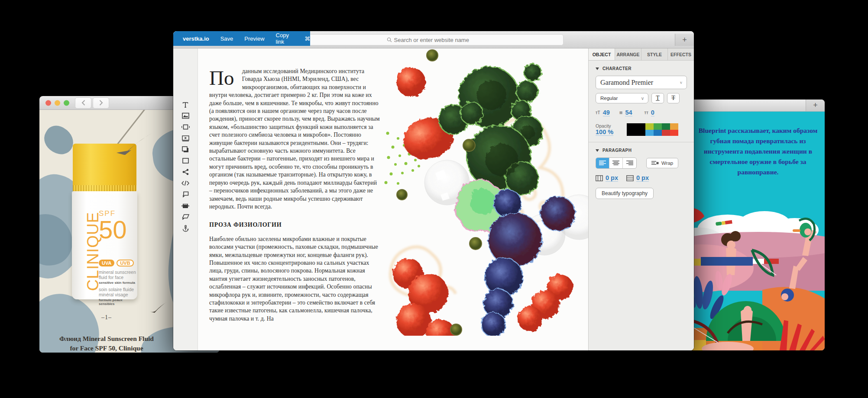 The height and width of the screenshot is (398, 868). I want to click on product-description: mineral sunscreen fluid for face sensiti…, so click(118, 288).